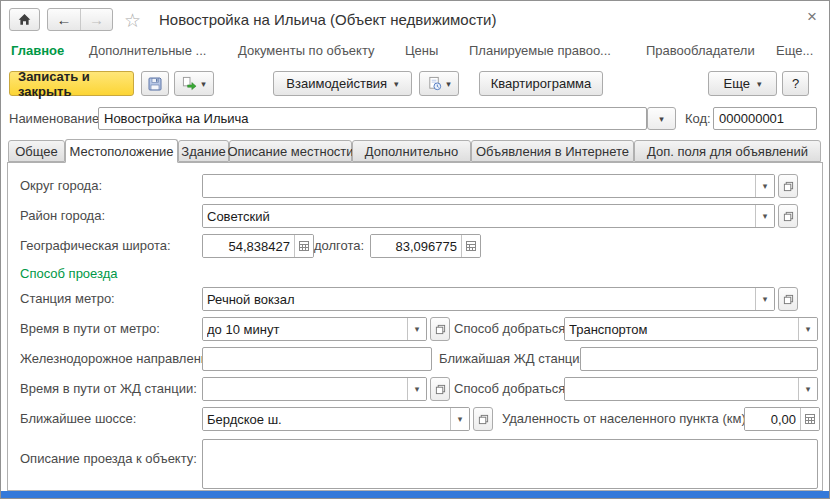 This screenshot has width=830, height=499. What do you see at coordinates (426, 246) in the screenshot?
I see `longitude-field` at bounding box center [426, 246].